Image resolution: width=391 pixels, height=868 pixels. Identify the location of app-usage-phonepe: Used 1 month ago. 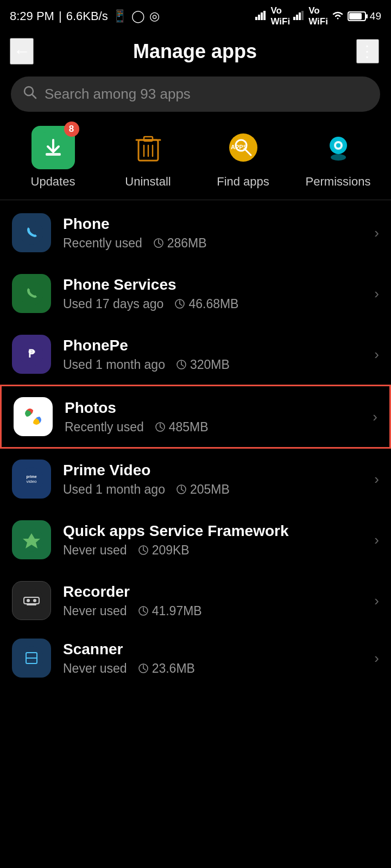
(114, 365).